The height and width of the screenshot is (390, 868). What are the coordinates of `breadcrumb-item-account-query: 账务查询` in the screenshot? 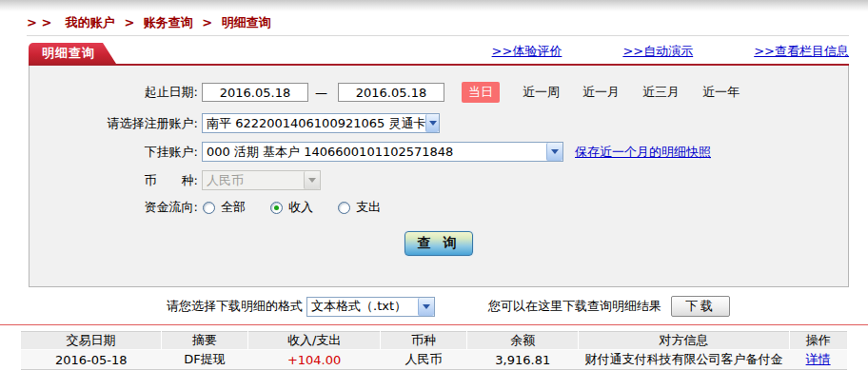 It's located at (168, 23).